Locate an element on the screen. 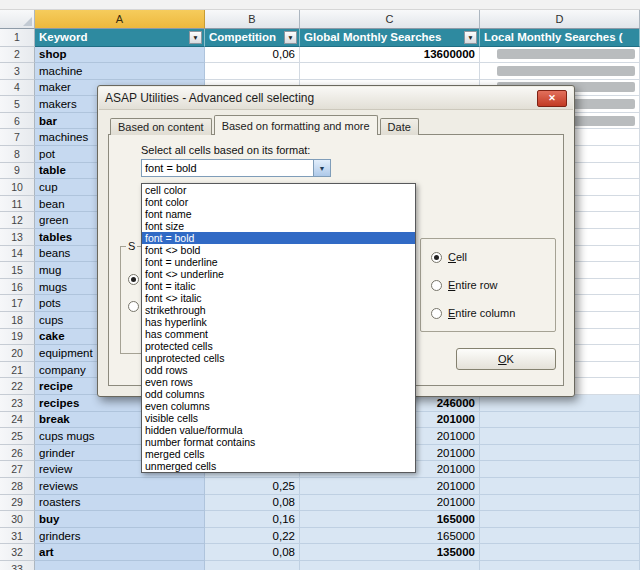  row-header-10: 10 is located at coordinates (18, 188).